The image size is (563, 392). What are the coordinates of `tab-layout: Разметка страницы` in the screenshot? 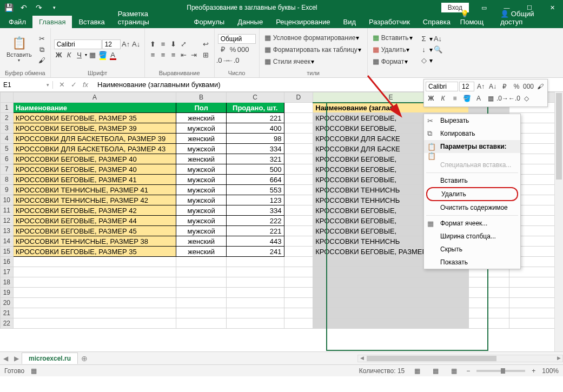 It's located at (149, 18).